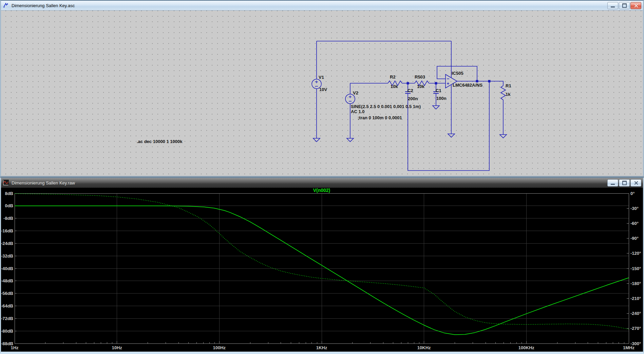  What do you see at coordinates (322, 190) in the screenshot?
I see `trace-title: V(n002)` at bounding box center [322, 190].